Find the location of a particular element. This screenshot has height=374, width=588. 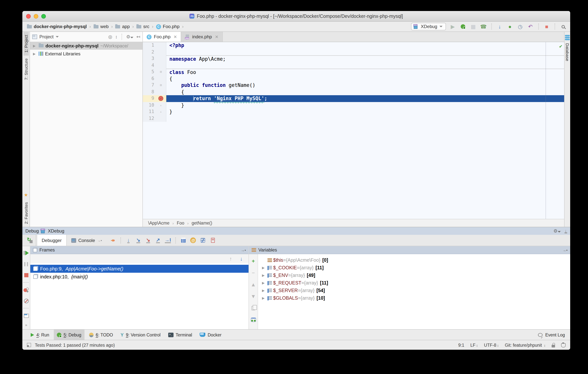

tool-window-button-docker: Docker is located at coordinates (210, 335).